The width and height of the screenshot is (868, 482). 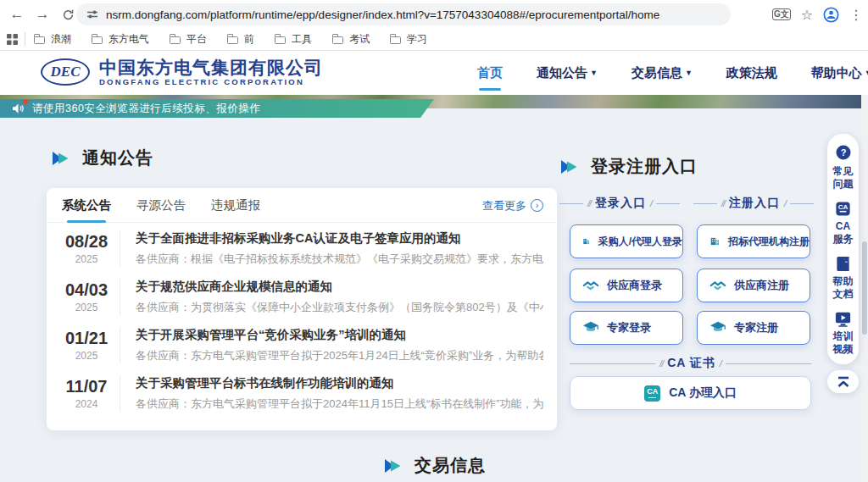 What do you see at coordinates (241, 39) in the screenshot?
I see `bookmark-folder: 前` at bounding box center [241, 39].